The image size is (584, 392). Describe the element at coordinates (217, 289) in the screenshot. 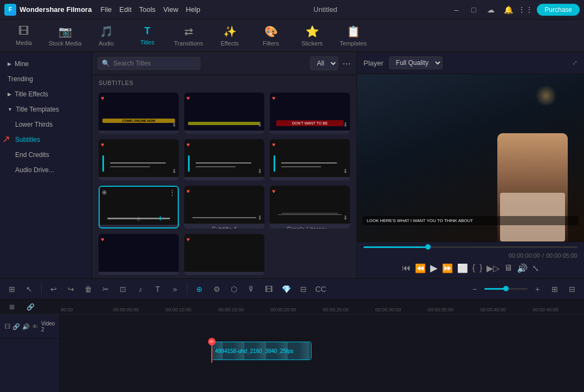

I see `tl-settings-button: ⚙` at that location.